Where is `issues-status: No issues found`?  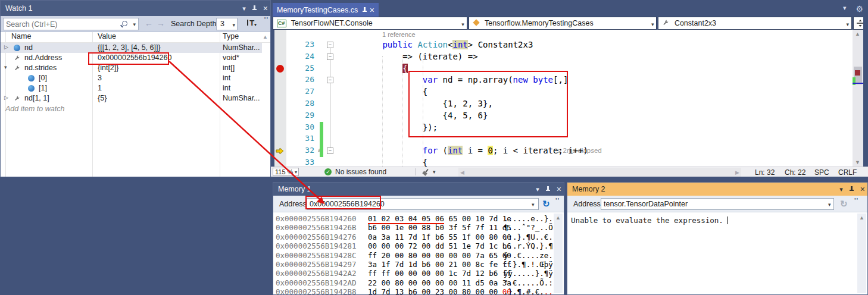
issues-status: No issues found is located at coordinates (361, 172).